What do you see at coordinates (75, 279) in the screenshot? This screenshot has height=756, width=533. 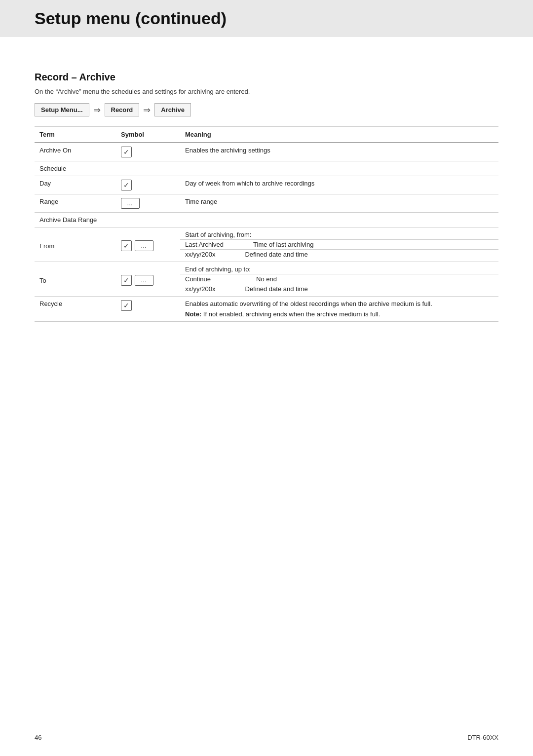 I see `term-to: To` at bounding box center [75, 279].